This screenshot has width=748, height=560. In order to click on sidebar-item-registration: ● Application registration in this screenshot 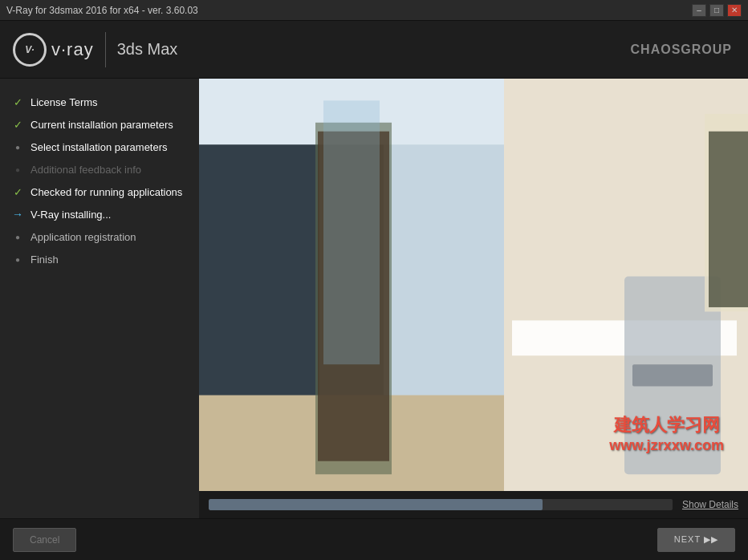, I will do `click(100, 237)`.